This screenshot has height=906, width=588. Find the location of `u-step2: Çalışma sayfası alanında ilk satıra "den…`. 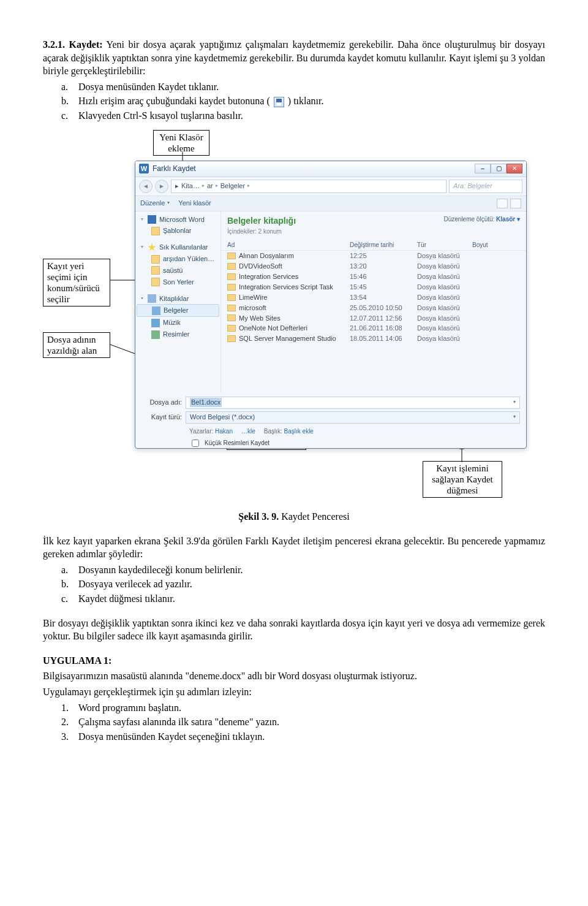

u-step2: Çalışma sayfası alanında ilk satıra "den… is located at coordinates (179, 722).